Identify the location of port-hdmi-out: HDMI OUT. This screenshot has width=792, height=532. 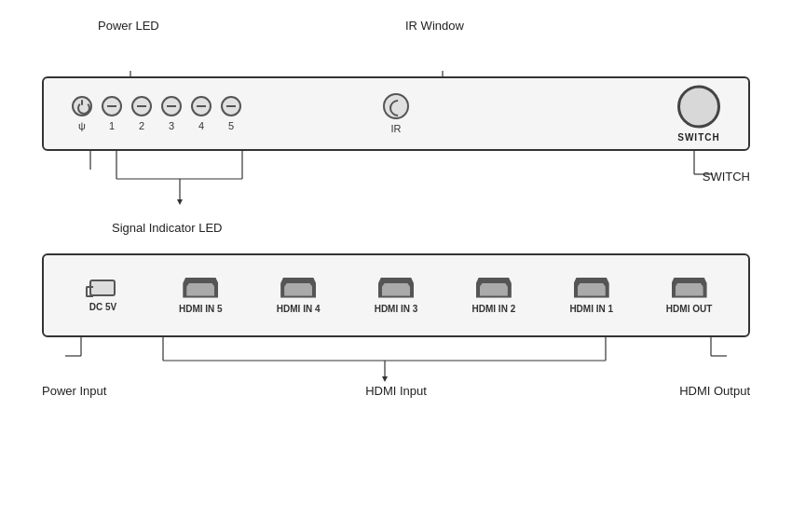
(690, 296).